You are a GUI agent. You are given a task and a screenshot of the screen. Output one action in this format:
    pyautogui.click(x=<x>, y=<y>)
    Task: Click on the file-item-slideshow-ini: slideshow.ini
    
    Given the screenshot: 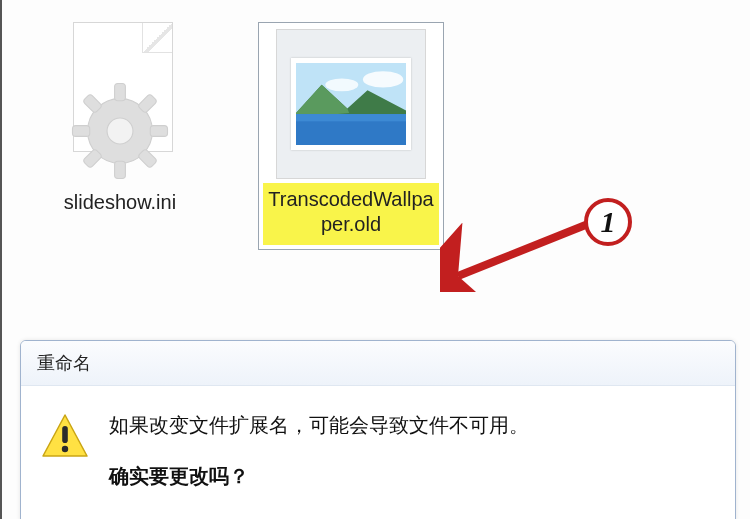 What is the action you would take?
    pyautogui.click(x=120, y=118)
    